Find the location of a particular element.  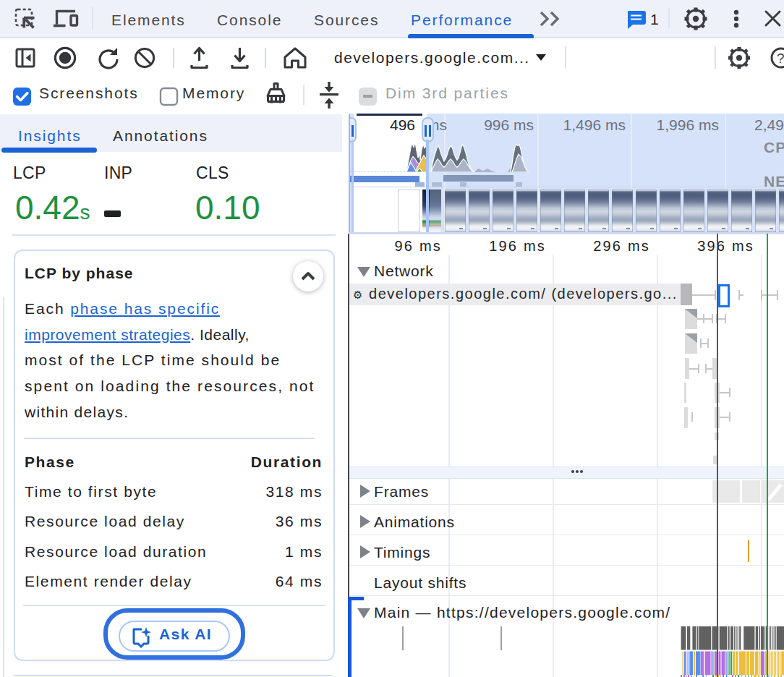

svg-text: 1 is located at coordinates (655, 19).